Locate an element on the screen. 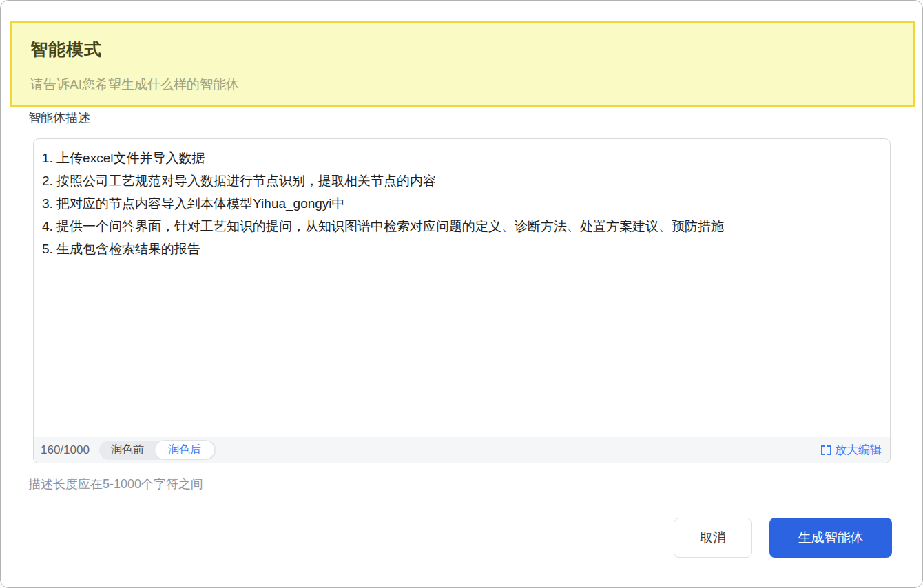 The image size is (923, 588). textarea-line-1: 1. 上传excel文件并导入数据 is located at coordinates (459, 158).